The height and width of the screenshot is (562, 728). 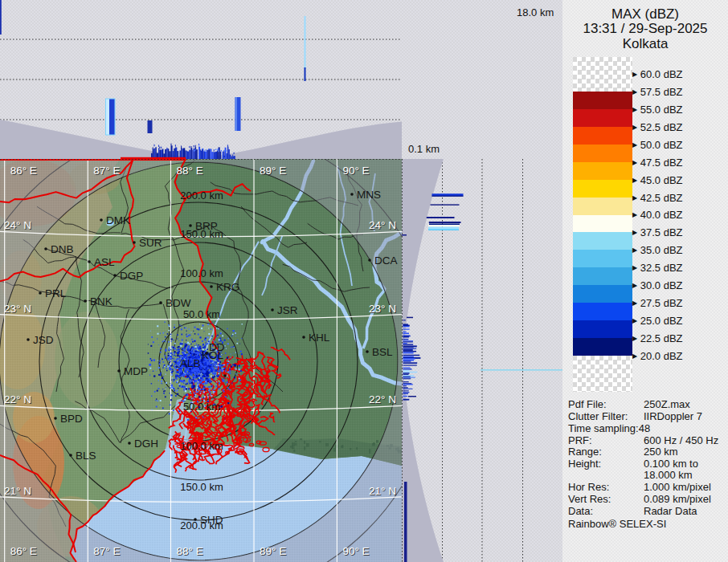 I want to click on svg-text: SUR, so click(x=151, y=242).